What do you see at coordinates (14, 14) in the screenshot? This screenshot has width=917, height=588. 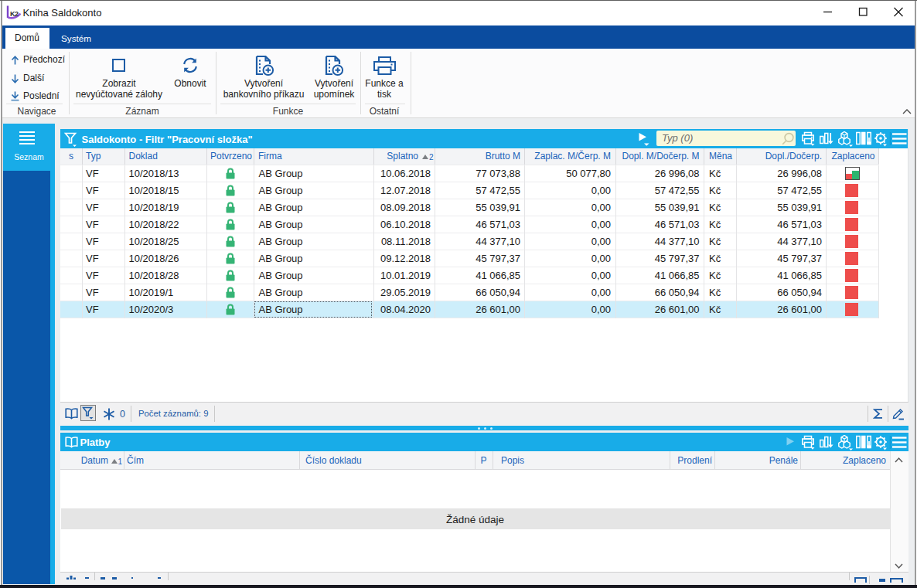 I see `svg-text: K2` at bounding box center [14, 14].